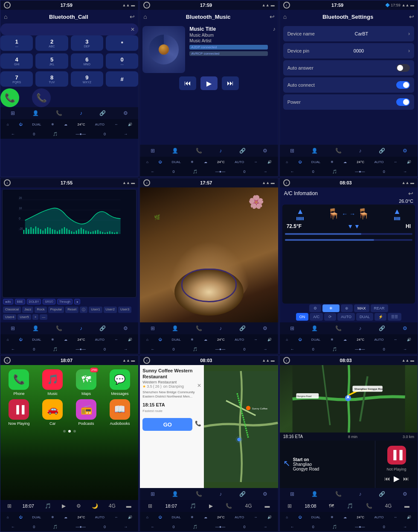 The height and width of the screenshot is (532, 418). I want to click on next-track-button: ⏭, so click(230, 83).